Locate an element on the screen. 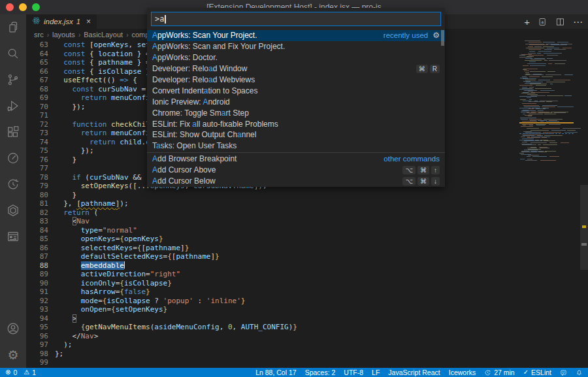 The image size is (588, 377). line-number: 66 is located at coordinates (37, 72).